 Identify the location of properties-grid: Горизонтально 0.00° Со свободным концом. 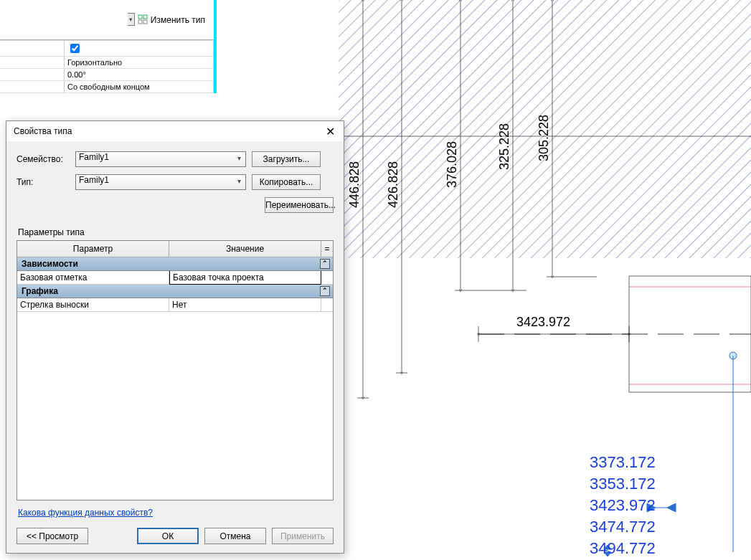
(107, 67).